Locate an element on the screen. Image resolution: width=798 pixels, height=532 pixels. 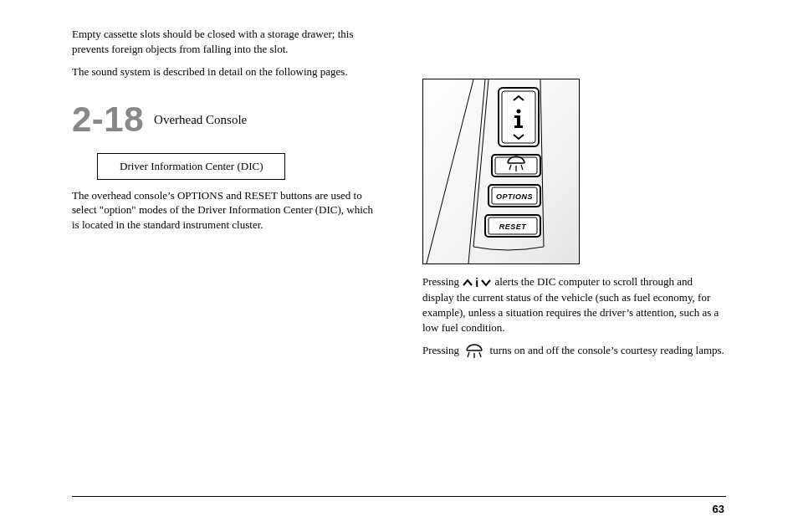
panel-light-button is located at coordinates (516, 166).